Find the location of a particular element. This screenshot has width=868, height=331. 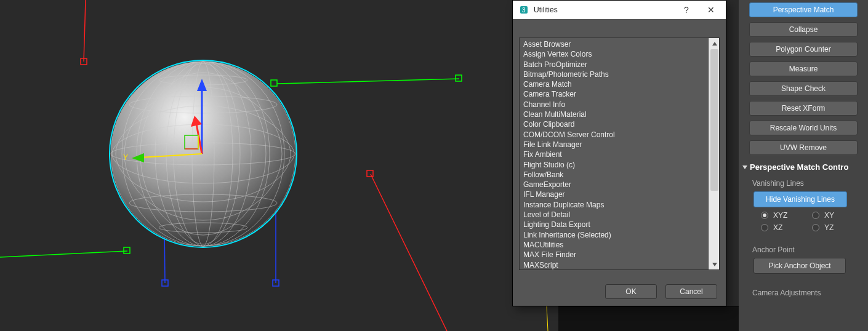

scroll-thumb is located at coordinates (714, 120).